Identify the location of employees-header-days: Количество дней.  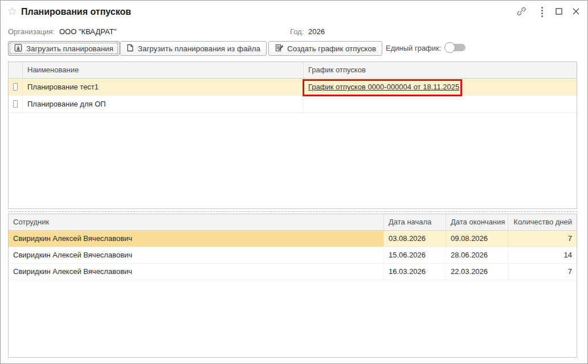
(542, 222).